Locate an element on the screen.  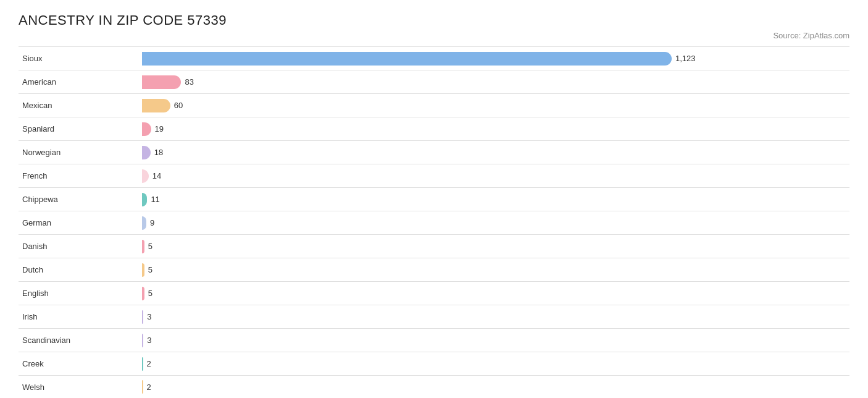
bar-container: 1,123 is located at coordinates (496, 59).